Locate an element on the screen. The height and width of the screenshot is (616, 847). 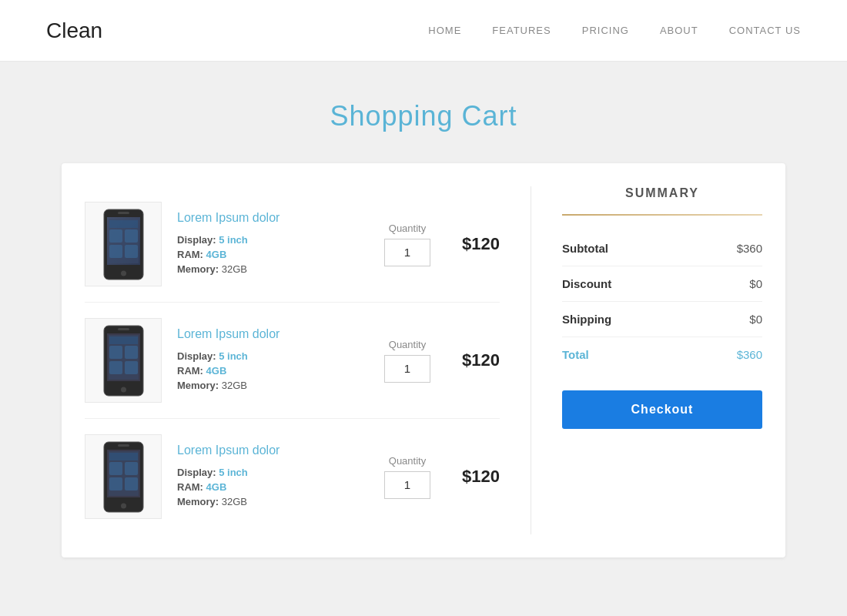
cart-summary: SUMMARY Subtotal $360 Discount $0 Shippi… is located at coordinates (662, 360).